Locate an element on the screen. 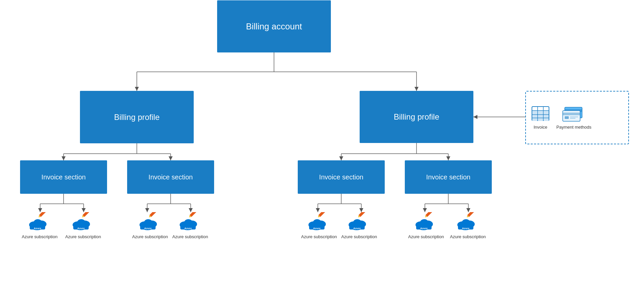  azure-node-5: Azure Azure subscription is located at coordinates (319, 226).